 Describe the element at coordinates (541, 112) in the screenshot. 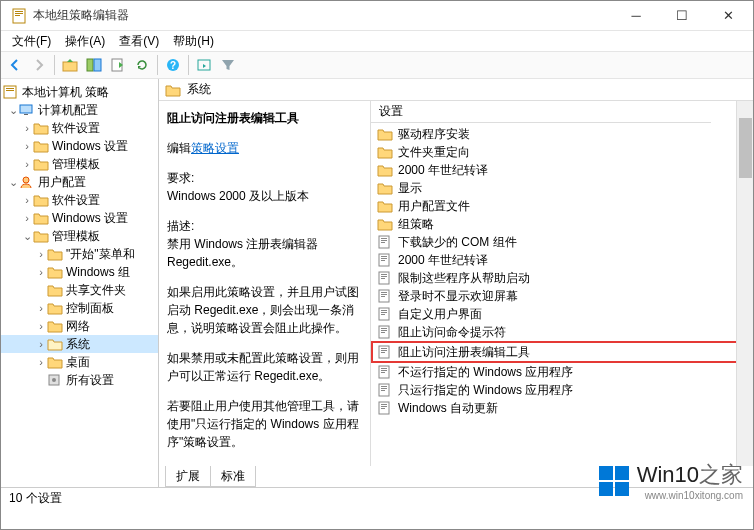

I see `column-header: 设置` at that location.